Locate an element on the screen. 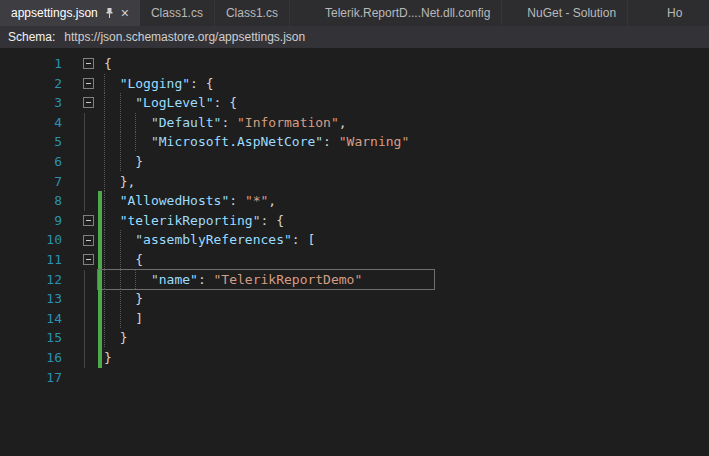 This screenshot has height=456, width=709. schema-url-value: https://json.schemastore.org/appsettings… is located at coordinates (184, 37).